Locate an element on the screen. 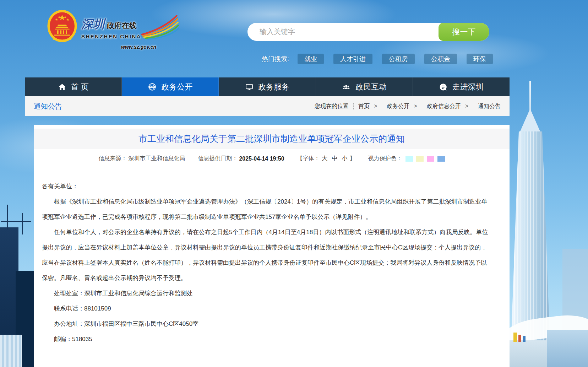 The height and width of the screenshot is (367, 588). article-detail-department: 处理处室：深圳市工业和信息化局综合运行和监测处 is located at coordinates (267, 293).